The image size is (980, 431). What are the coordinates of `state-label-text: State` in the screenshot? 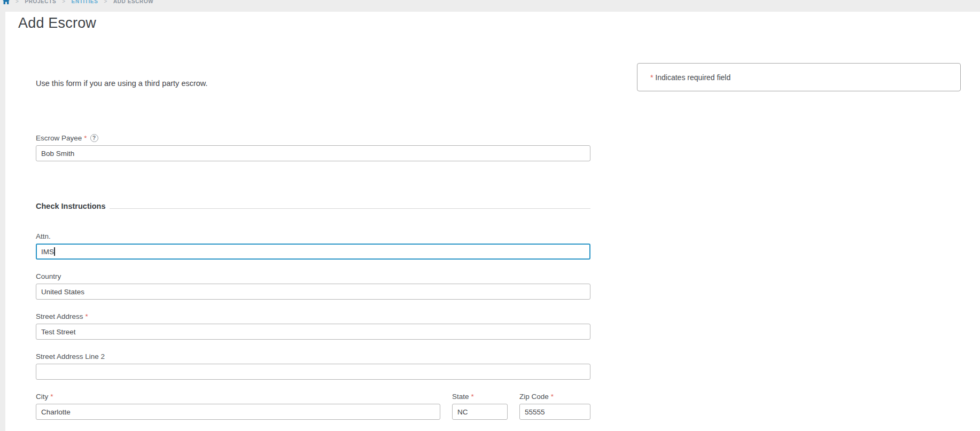 It's located at (461, 396).